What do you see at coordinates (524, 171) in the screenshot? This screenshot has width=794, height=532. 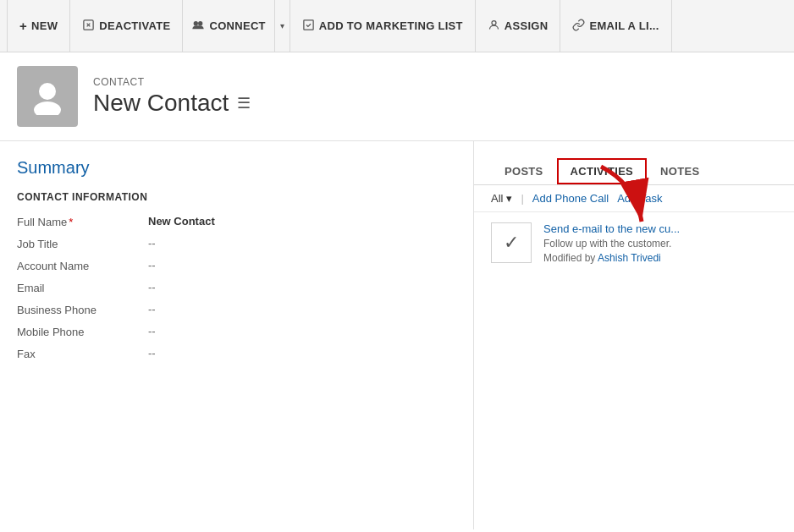 I see `tab-posts: POSTS` at bounding box center [524, 171].